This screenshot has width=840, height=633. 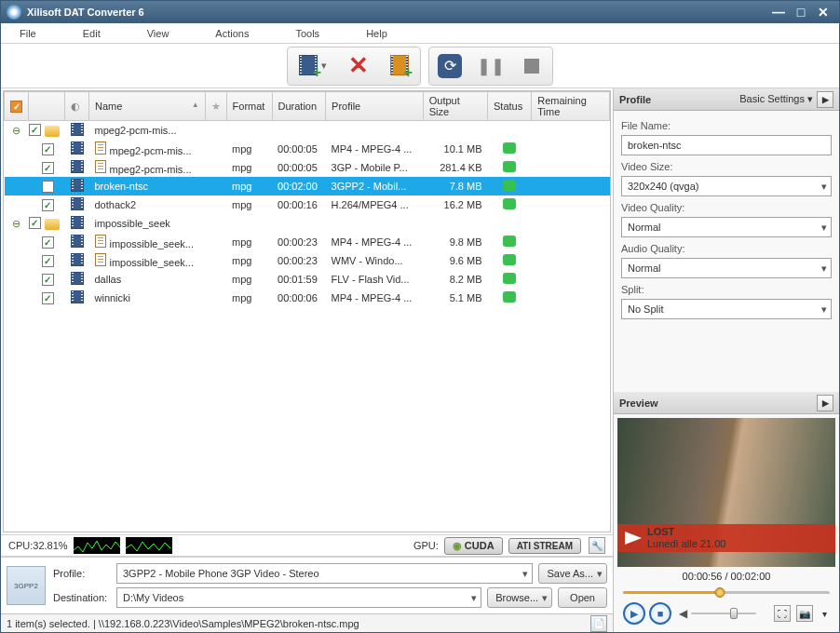 What do you see at coordinates (307, 149) in the screenshot?
I see `table-row: mpeg2-pcm-mis...mpg00:00:05MP4 - MPEG-4 …` at bounding box center [307, 149].